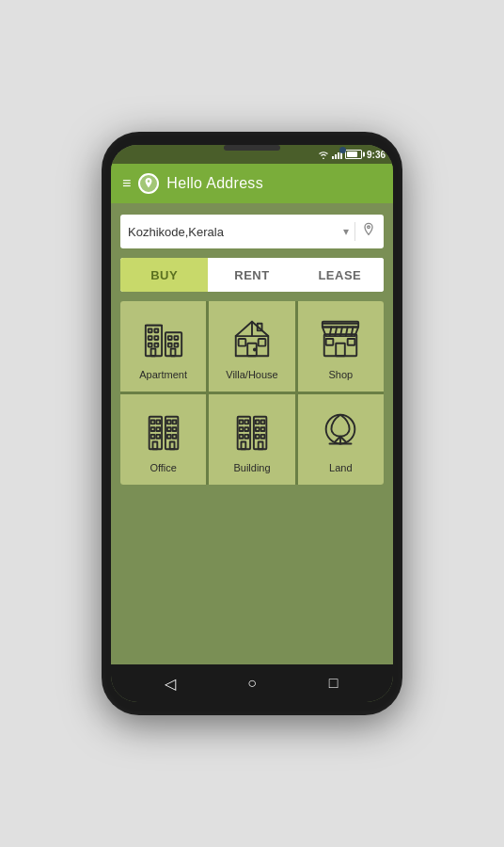 The height and width of the screenshot is (847, 504). I want to click on dropdown-arrow-icon: ▾, so click(346, 232).